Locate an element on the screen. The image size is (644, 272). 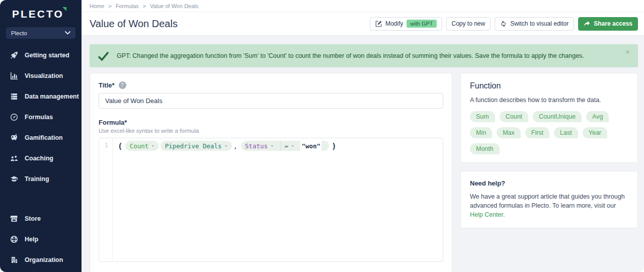
help-center-link: Help Center. is located at coordinates (487, 215).